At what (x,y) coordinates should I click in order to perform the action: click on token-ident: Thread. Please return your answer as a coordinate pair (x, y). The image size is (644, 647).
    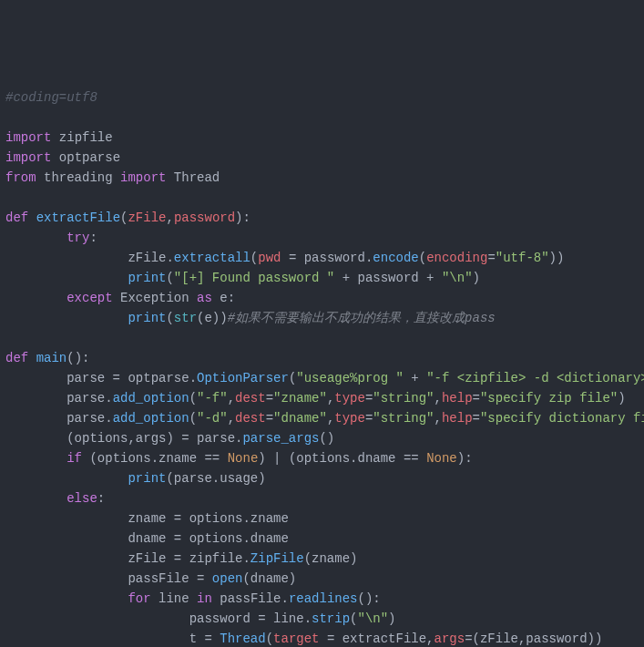
    Looking at the image, I should click on (193, 178).